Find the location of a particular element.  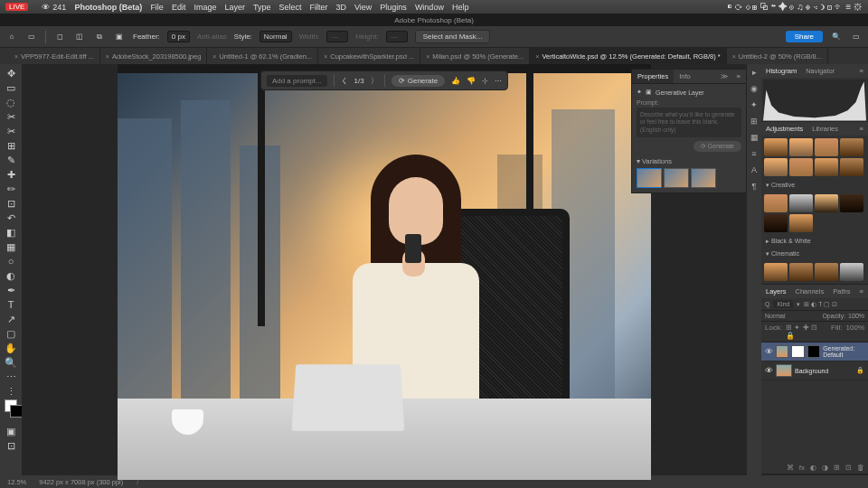

feather-input: 0 px is located at coordinates (179, 36).